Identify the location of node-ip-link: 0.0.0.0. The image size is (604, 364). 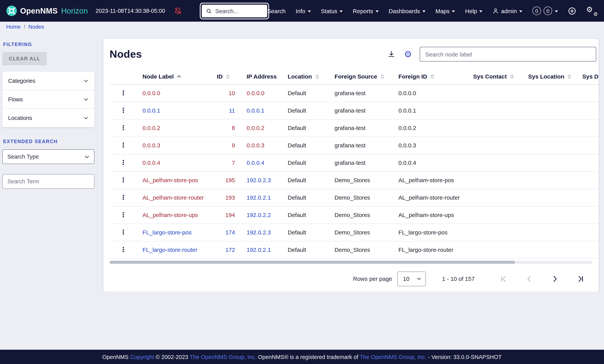
(255, 93).